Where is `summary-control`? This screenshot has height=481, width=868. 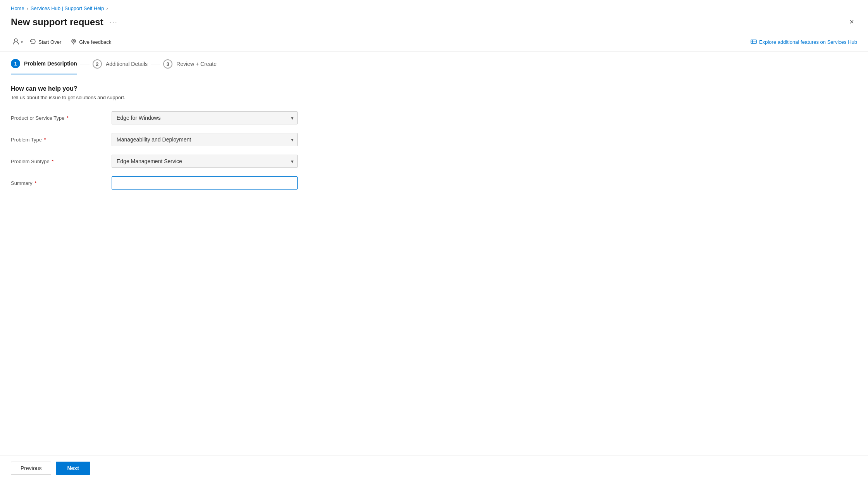
summary-control is located at coordinates (205, 183).